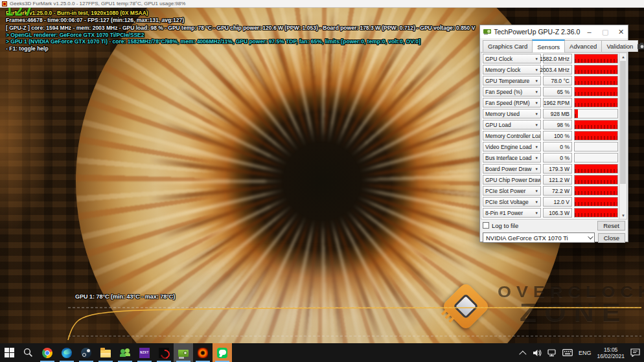 The width and height of the screenshot is (644, 362). What do you see at coordinates (9, 352) in the screenshot?
I see `windows-logo-icon` at bounding box center [9, 352].